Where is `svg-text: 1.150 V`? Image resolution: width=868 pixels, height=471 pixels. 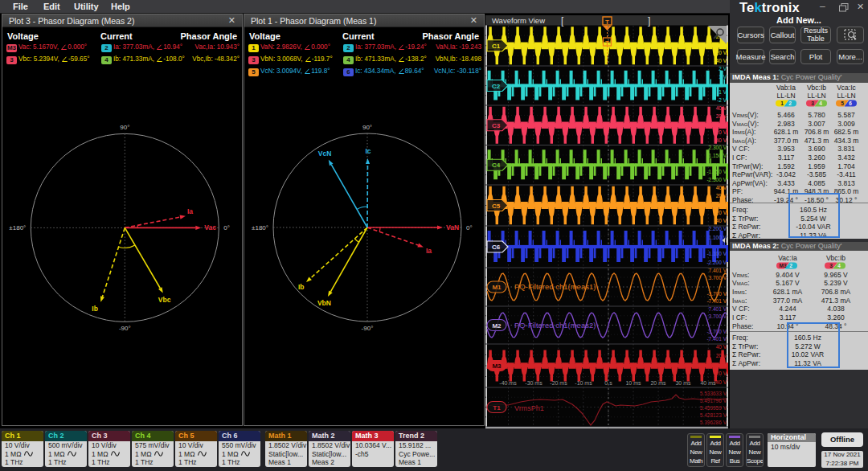 svg-text: 1.150 V is located at coordinates (719, 156).